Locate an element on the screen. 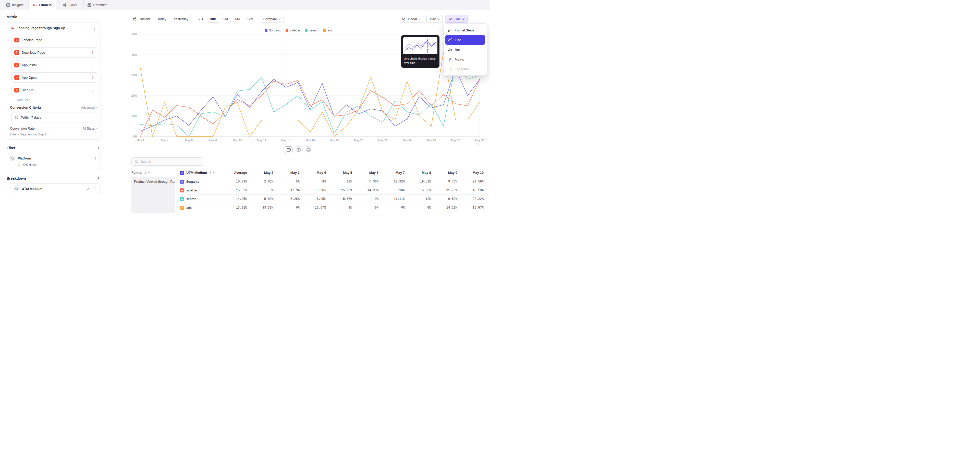 The height and width of the screenshot is (460, 980). breakdown-column-header: UTM Medium 4 is located at coordinates (200, 173).